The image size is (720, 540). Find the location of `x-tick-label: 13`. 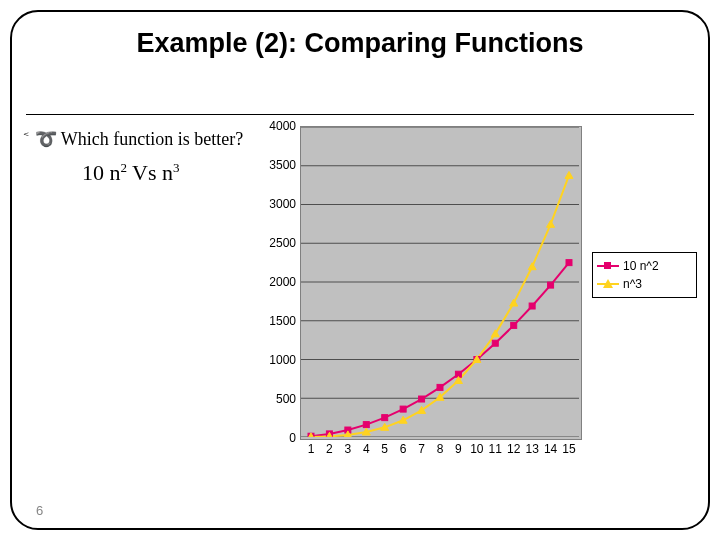

x-tick-label: 13 is located at coordinates (532, 449).